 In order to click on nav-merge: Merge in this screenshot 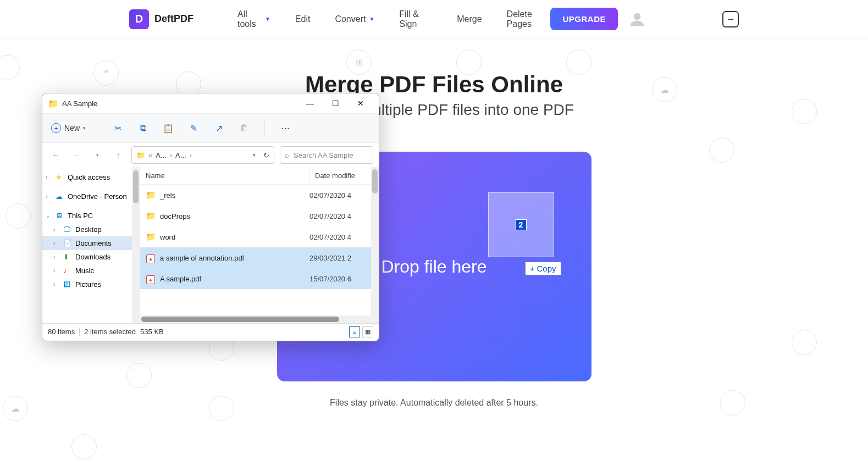, I will do `click(469, 19)`.